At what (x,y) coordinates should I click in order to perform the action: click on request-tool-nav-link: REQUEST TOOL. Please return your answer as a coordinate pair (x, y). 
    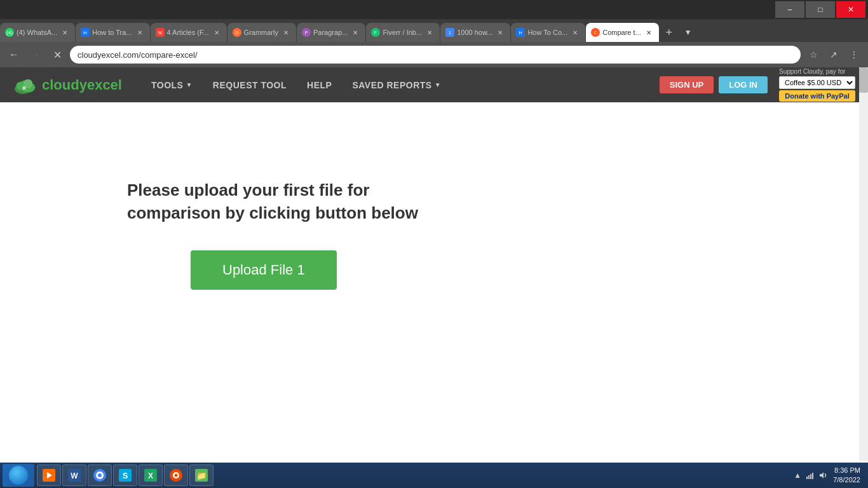
    Looking at the image, I should click on (250, 85).